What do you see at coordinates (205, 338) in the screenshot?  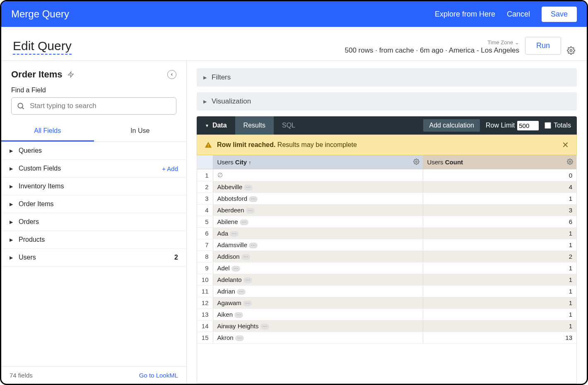 I see `row-number: 15` at bounding box center [205, 338].